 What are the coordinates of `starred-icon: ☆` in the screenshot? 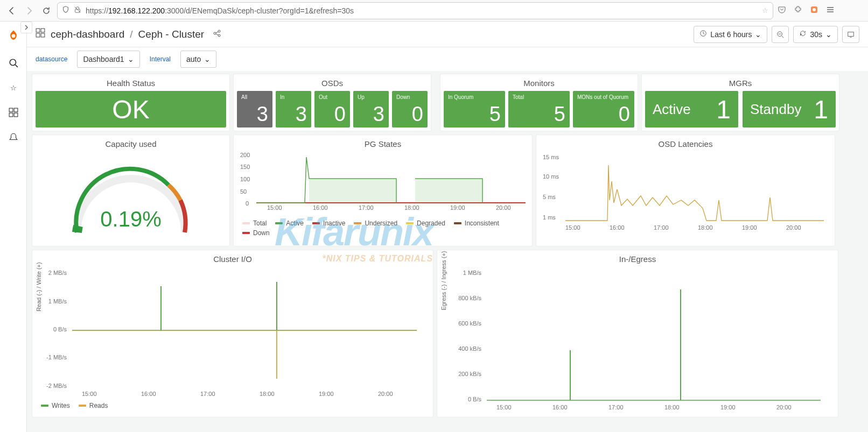 It's located at (13, 88).